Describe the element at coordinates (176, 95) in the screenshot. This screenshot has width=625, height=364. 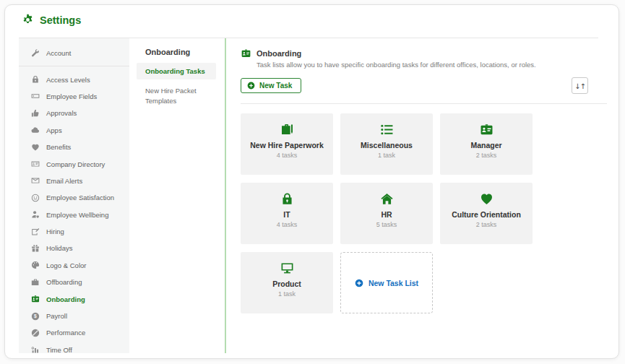
I see `subnav-item-new-hire-packet-templates: New Hire Packet Templates` at that location.